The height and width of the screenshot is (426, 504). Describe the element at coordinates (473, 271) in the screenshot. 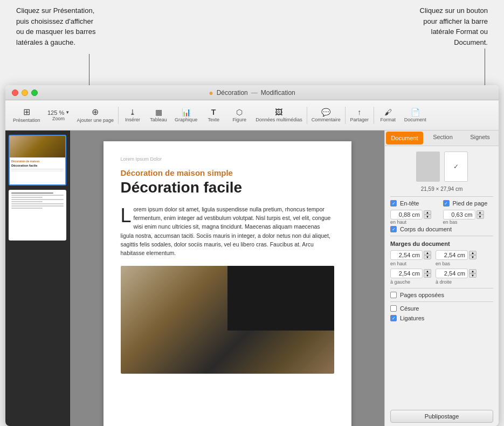

I see `margin-right-up: ▲` at that location.